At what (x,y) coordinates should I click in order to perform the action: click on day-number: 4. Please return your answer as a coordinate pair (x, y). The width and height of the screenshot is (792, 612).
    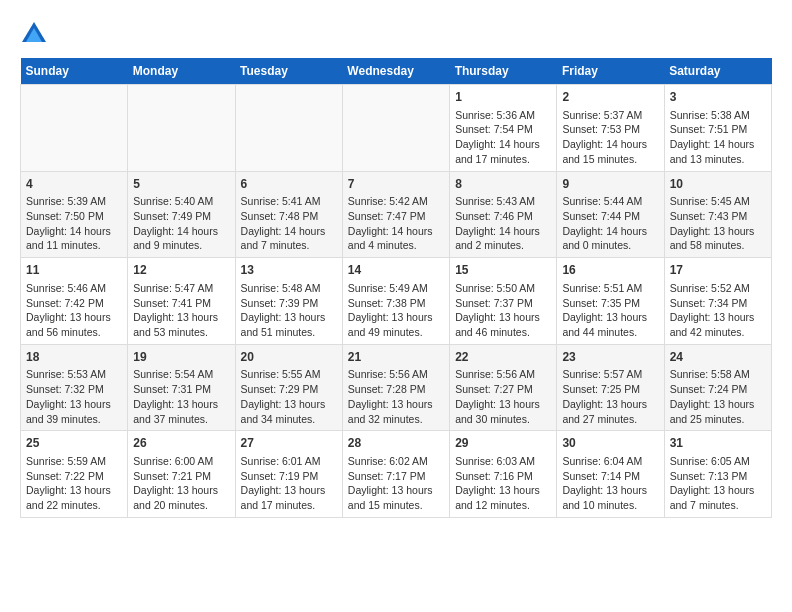
    Looking at the image, I should click on (74, 184).